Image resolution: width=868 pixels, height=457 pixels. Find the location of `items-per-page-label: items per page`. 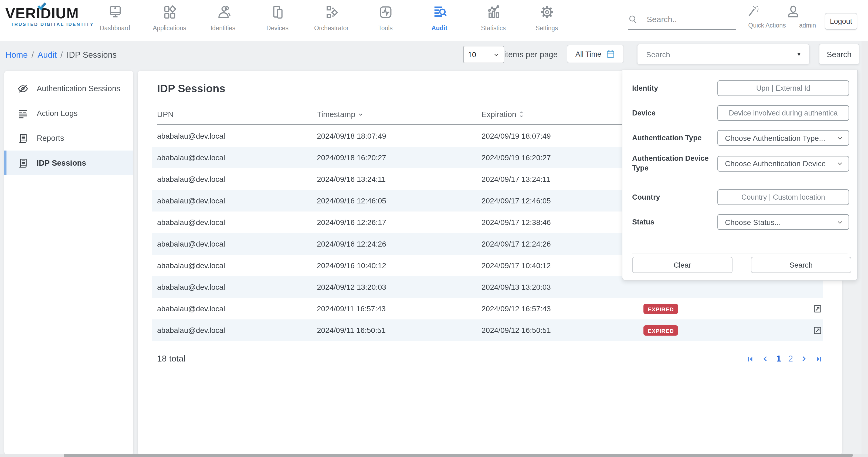

items-per-page-label: items per page is located at coordinates (531, 54).